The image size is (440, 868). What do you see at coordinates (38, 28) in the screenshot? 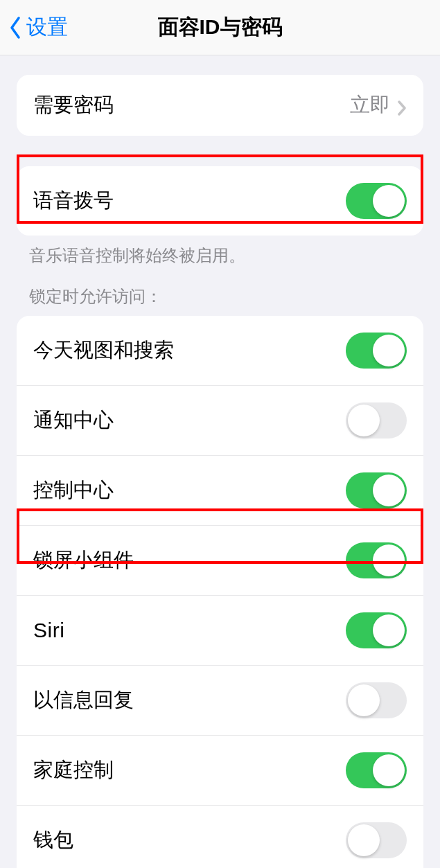
I see `back-button: 设置` at bounding box center [38, 28].